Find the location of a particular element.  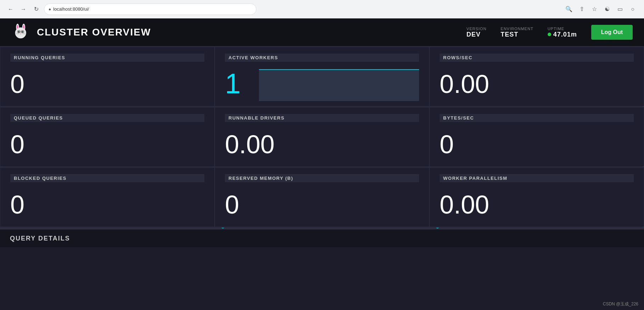

reload-button: ↻ is located at coordinates (36, 9).